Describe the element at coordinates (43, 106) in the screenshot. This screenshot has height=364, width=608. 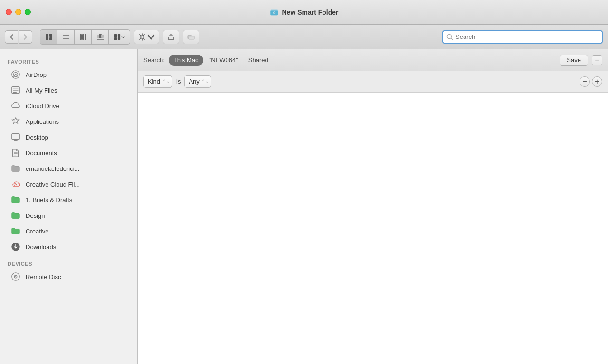
I see `sidebar-item-icloud-label: iCloud Drive` at that location.